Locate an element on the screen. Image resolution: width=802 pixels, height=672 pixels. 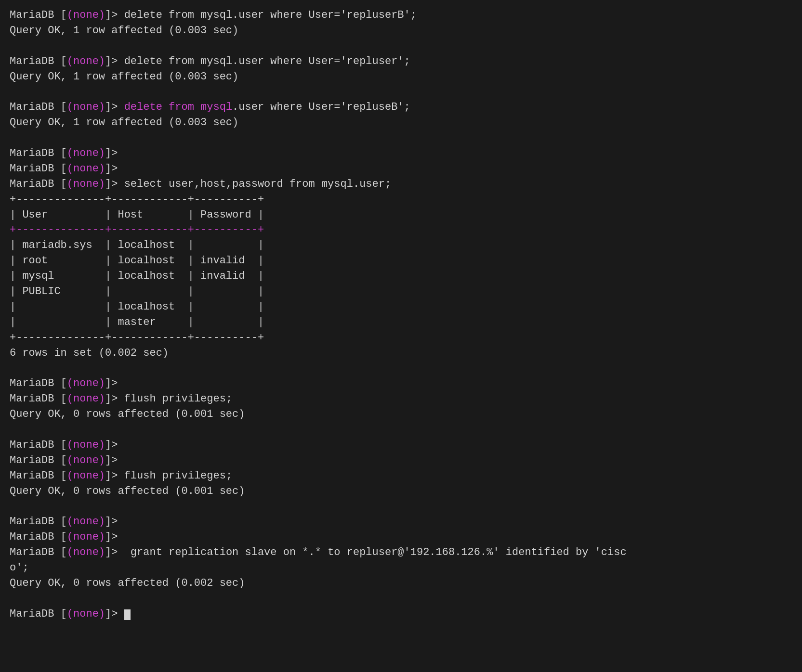
table-header-line: | User | Host | Password | is located at coordinates (401, 215).